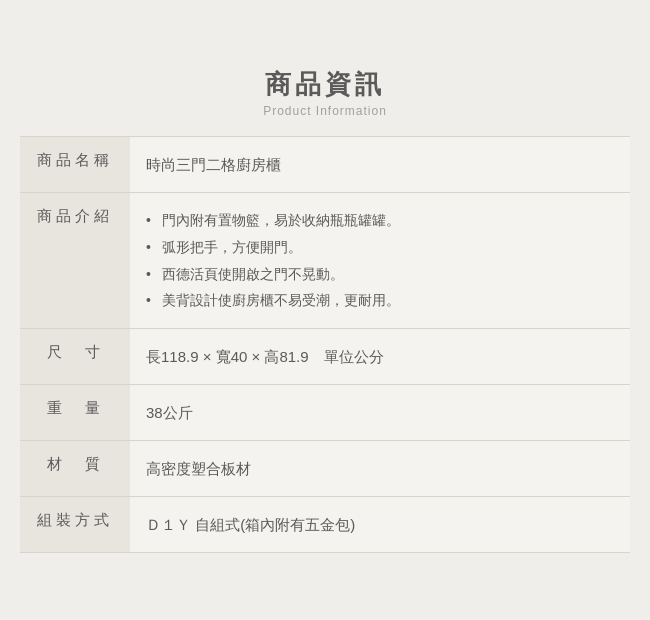 This screenshot has width=650, height=620. What do you see at coordinates (380, 274) in the screenshot?
I see `list-item: 西德活頁使開啟之門不晃動。` at bounding box center [380, 274].